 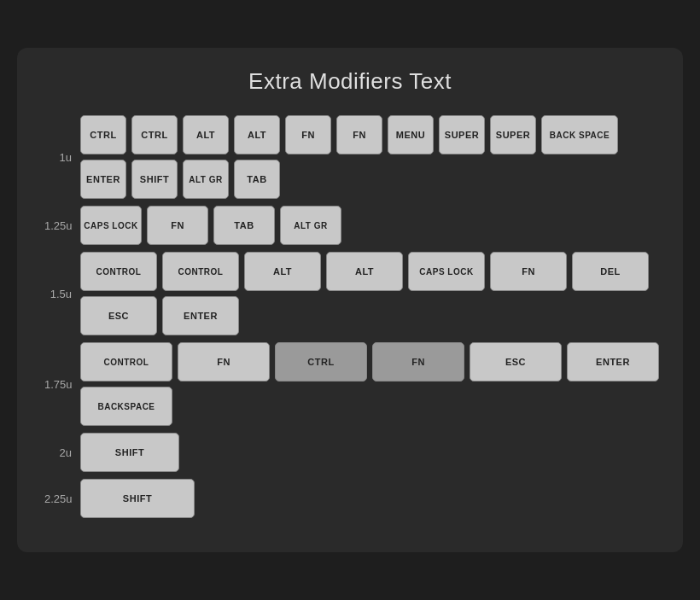 What do you see at coordinates (224, 362) in the screenshot?
I see `key-fn-175u: FN` at bounding box center [224, 362].